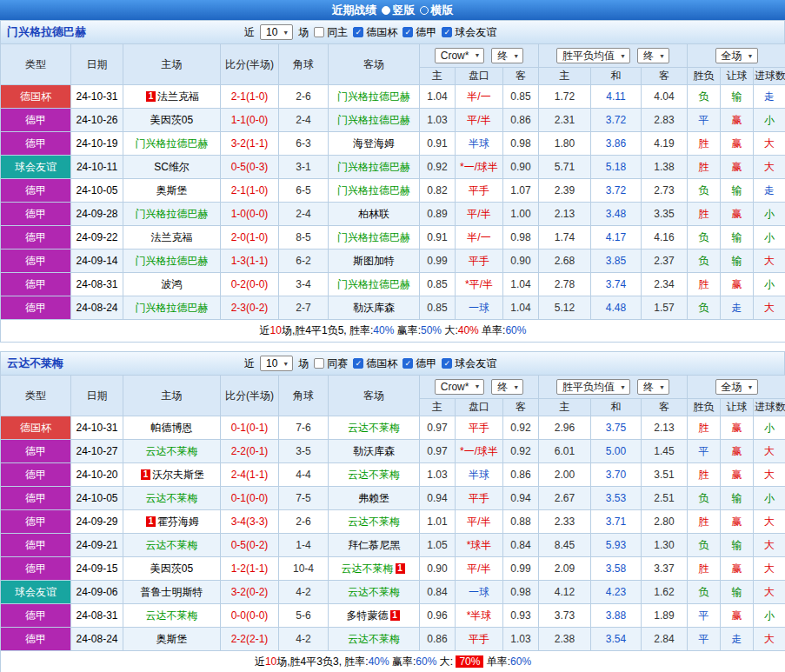 Image resolution: width=785 pixels, height=672 pixels. What do you see at coordinates (664, 428) in the screenshot?
I see `avg-away: 2.13` at bounding box center [664, 428].